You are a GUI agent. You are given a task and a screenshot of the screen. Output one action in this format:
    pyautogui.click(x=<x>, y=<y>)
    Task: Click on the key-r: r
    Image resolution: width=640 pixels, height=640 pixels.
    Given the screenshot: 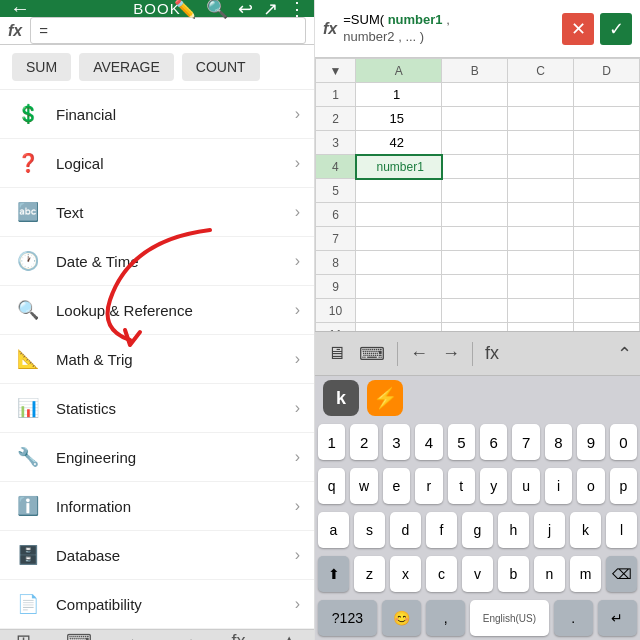 What is the action you would take?
    pyautogui.click(x=428, y=486)
    